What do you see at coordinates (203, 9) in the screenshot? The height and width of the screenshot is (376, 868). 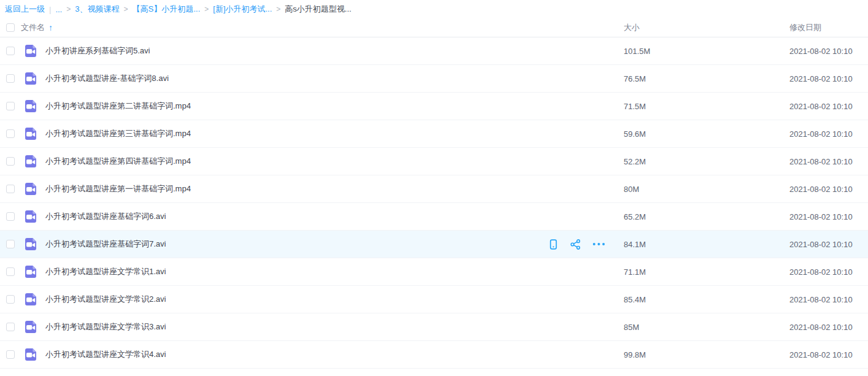 I see `breadcrumb-items: ...>3、视频课程>【高S】小升初题...>[新]小升初考试...>高s小升初…` at bounding box center [203, 9].